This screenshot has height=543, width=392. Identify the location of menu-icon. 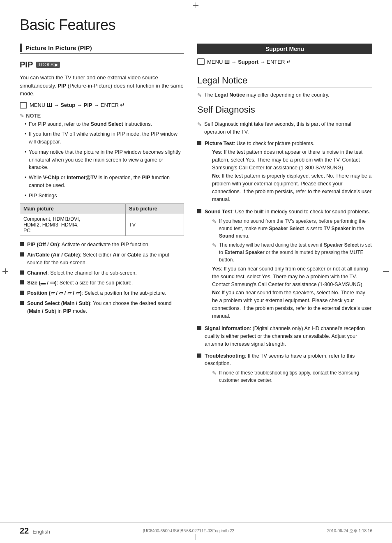
(23, 105).